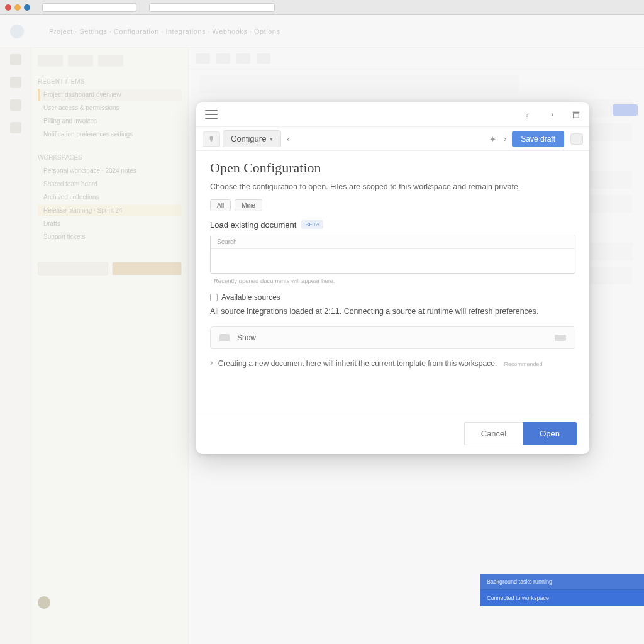  What do you see at coordinates (44, 602) in the screenshot?
I see `presence-avatar` at bounding box center [44, 602].